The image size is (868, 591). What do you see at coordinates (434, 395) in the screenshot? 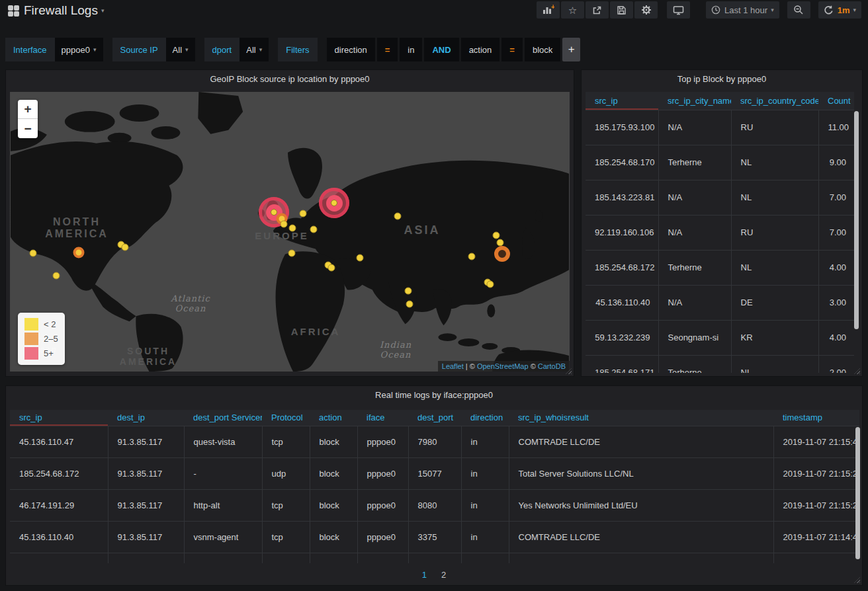
I see `logs-panel-title: Real time logs by iface:pppoe0` at bounding box center [434, 395].